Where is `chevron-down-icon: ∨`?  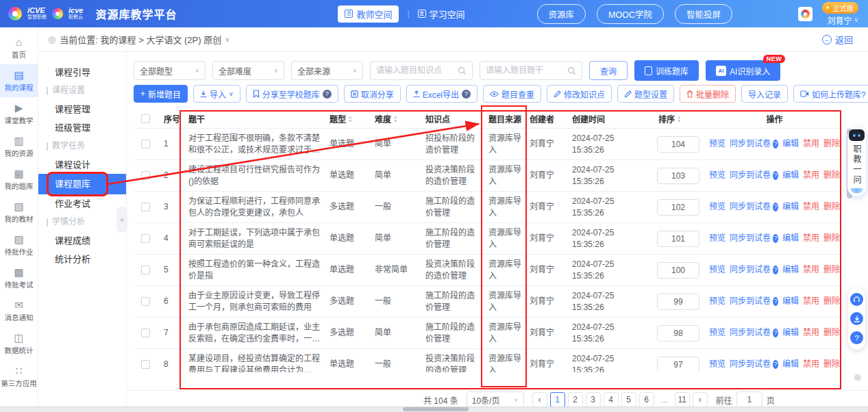
chevron-down-icon: ∨ is located at coordinates (227, 40).